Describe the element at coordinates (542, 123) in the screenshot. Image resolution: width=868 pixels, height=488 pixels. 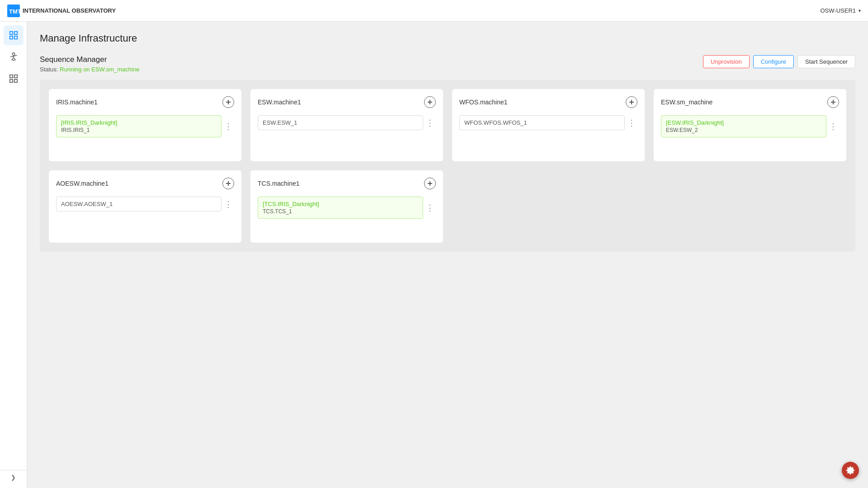
I see `sequencer-box: WFOS.WFOS.WFOS_1` at that location.